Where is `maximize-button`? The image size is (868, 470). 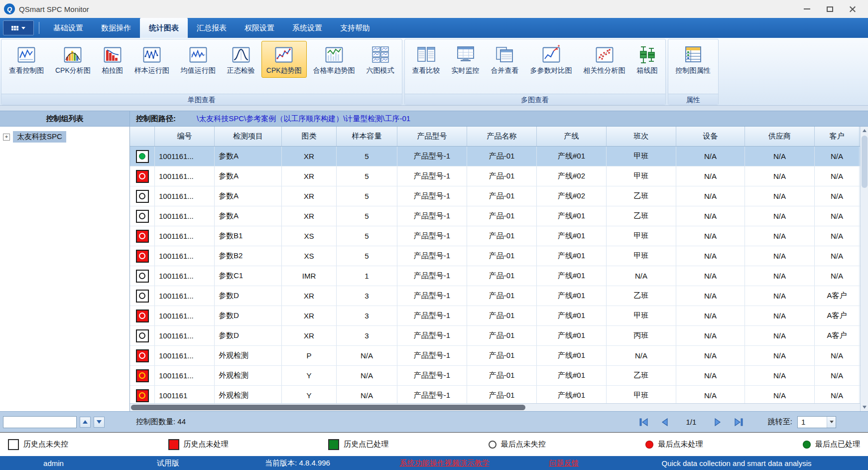 maximize-button is located at coordinates (830, 9).